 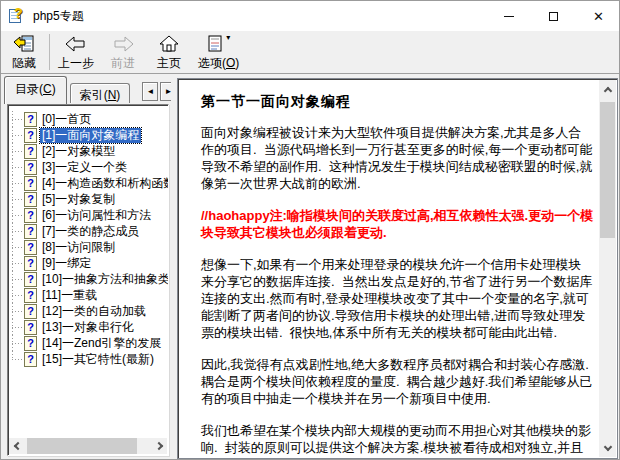 What do you see at coordinates (76, 44) in the screenshot?
I see `back-arrow-icon` at bounding box center [76, 44].